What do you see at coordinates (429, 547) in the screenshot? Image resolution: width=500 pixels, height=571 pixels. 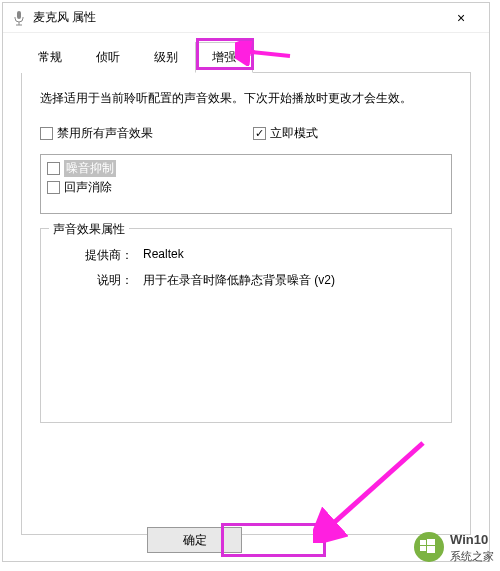 I see `win10-logo-icon` at bounding box center [429, 547].